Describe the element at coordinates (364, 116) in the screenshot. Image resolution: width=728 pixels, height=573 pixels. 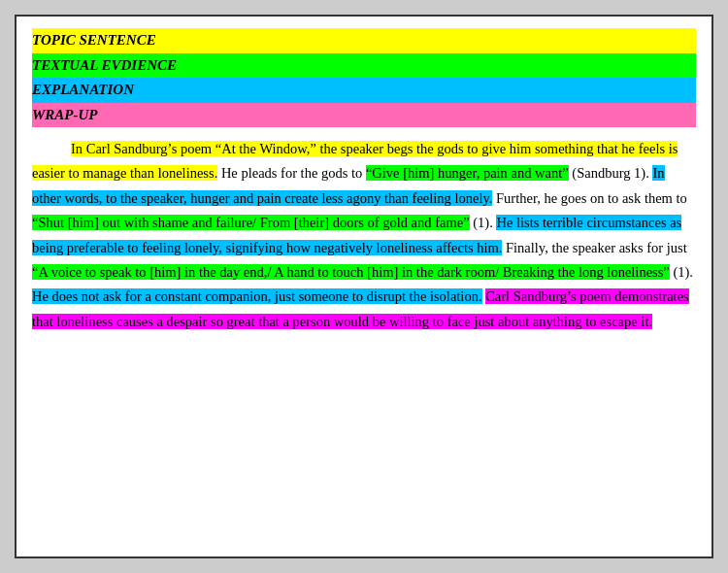
I see `legend-wrapup: WRAP-UP` at that location.